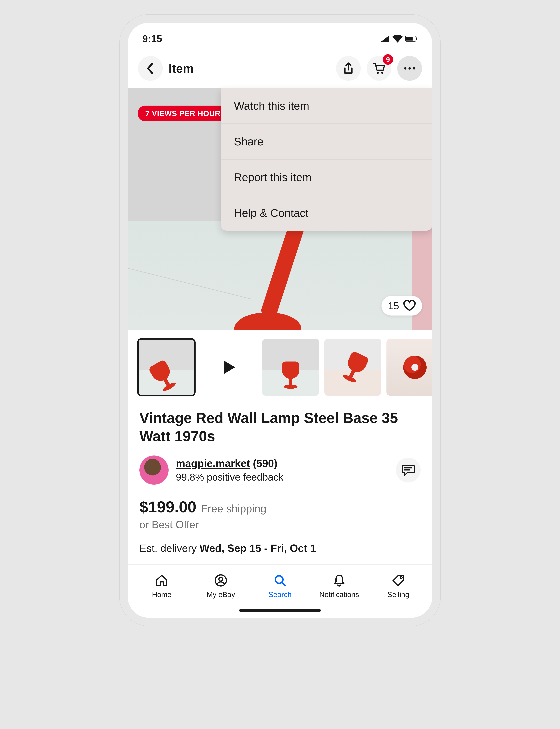 This screenshot has width=560, height=729. Describe the element at coordinates (348, 68) in the screenshot. I see `share-button` at that location.